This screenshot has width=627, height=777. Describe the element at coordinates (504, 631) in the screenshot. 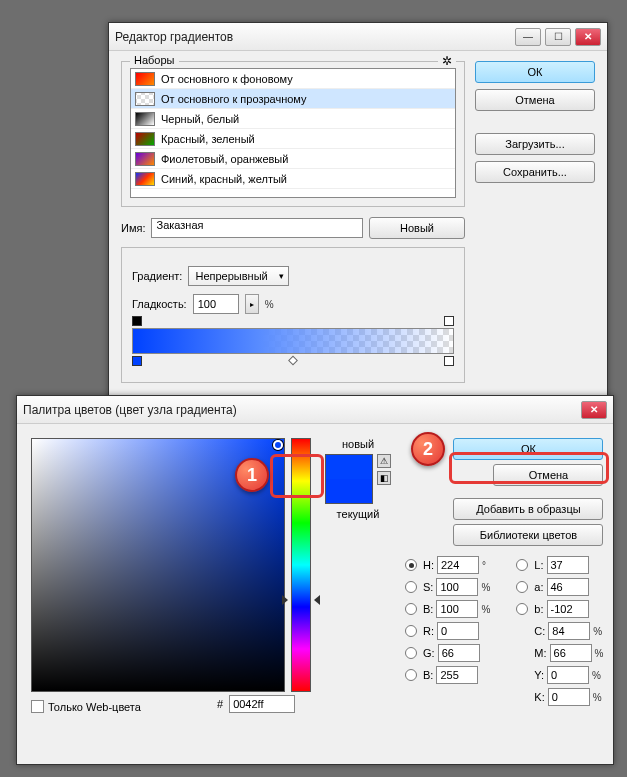

I see `color-inputs-grid: H:224° L:37 S:100% a:46 B:100% b:-102 R:…` at that location.